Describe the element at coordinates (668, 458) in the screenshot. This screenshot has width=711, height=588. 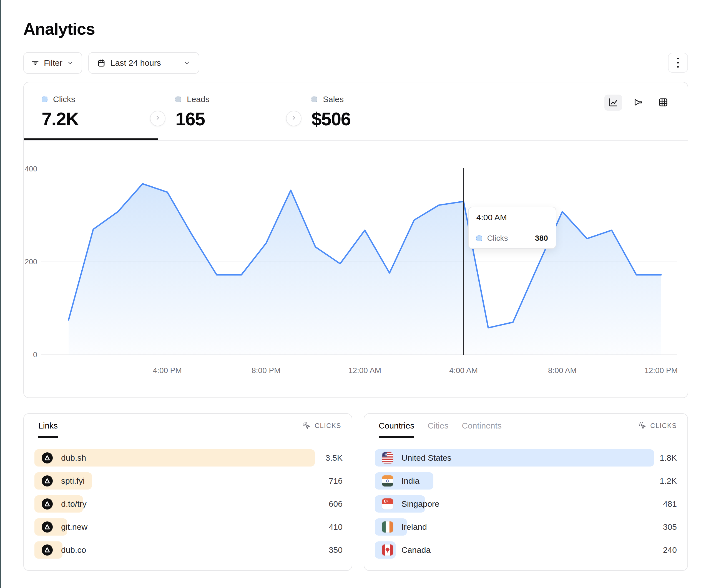
I see `row-value: 1.8K` at that location.